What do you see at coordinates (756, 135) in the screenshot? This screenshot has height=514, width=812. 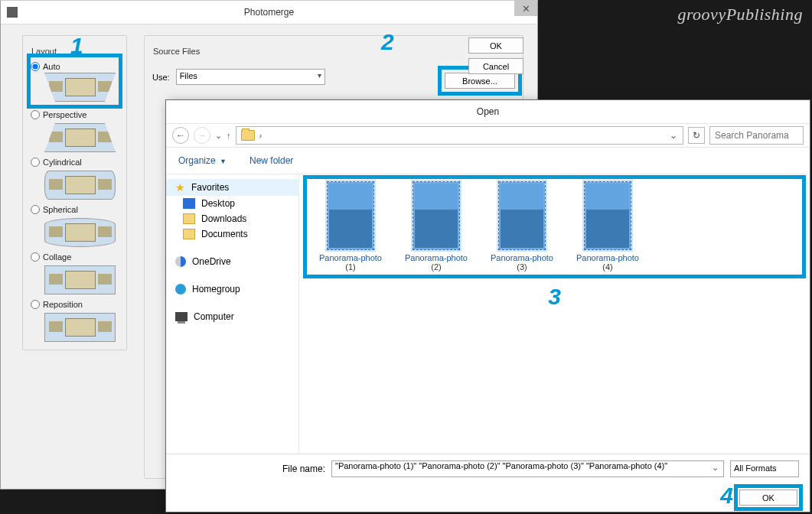 I see `search-input` at bounding box center [756, 135].